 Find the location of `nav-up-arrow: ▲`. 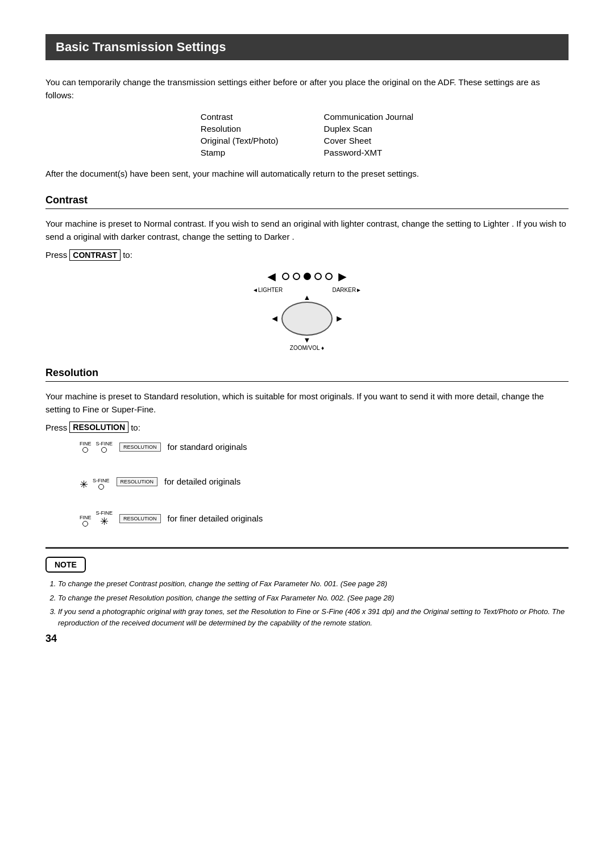

nav-up-arrow: ▲ is located at coordinates (307, 298).